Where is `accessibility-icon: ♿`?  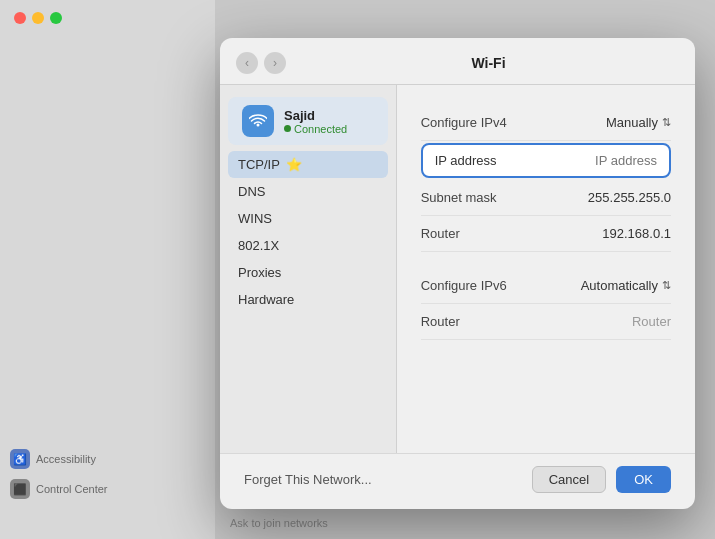
accessibility-icon: ♿ is located at coordinates (20, 459).